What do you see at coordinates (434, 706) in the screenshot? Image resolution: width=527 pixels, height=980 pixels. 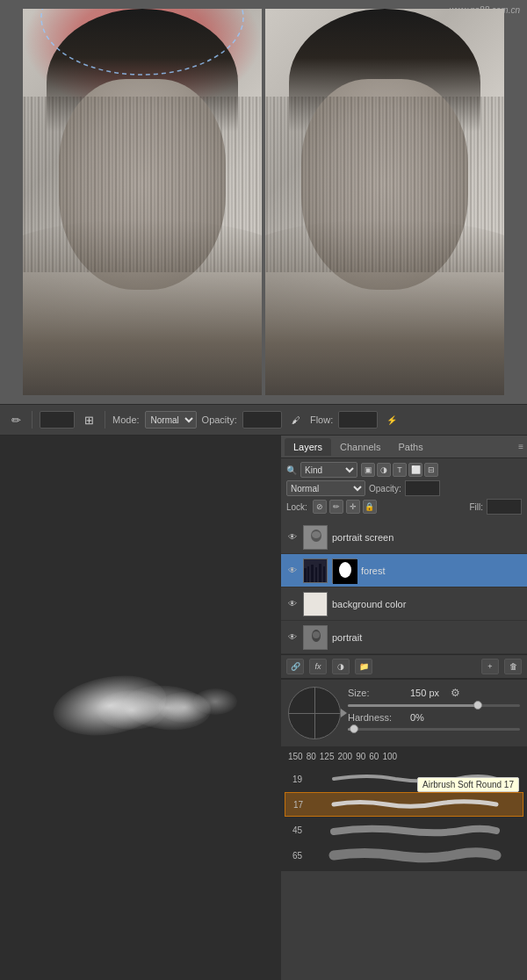 I see `size-slider` at bounding box center [434, 706].